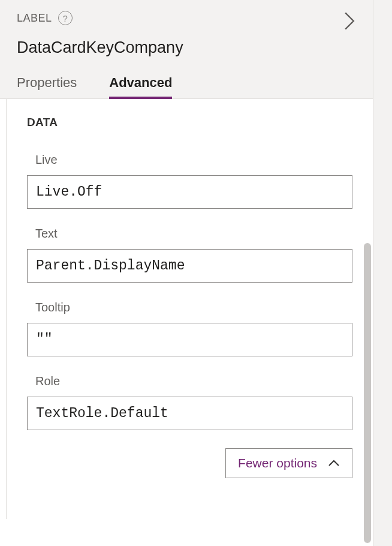  Describe the element at coordinates (334, 463) in the screenshot. I see `chevron-up-icon` at that location.